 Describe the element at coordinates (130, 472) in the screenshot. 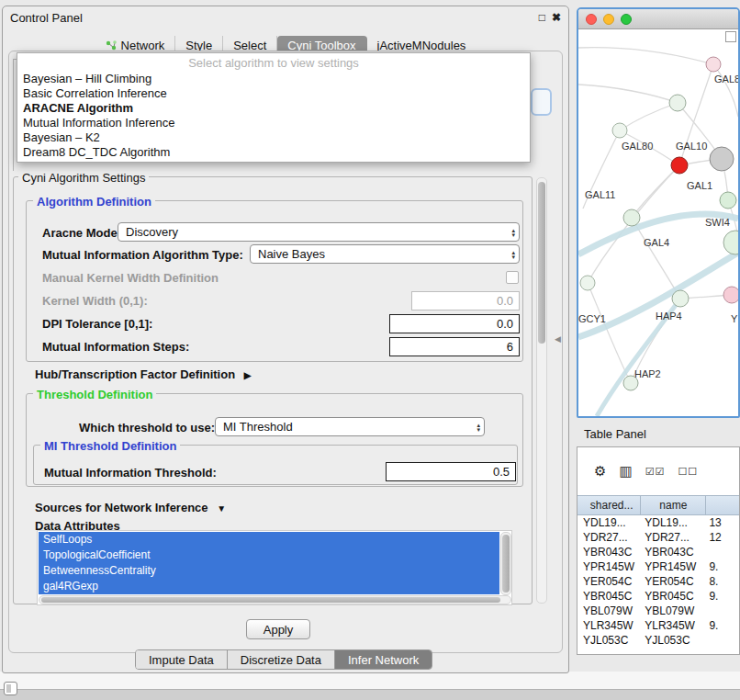

I see `mi-threshold-label: Mutual Information Threshold:` at that location.